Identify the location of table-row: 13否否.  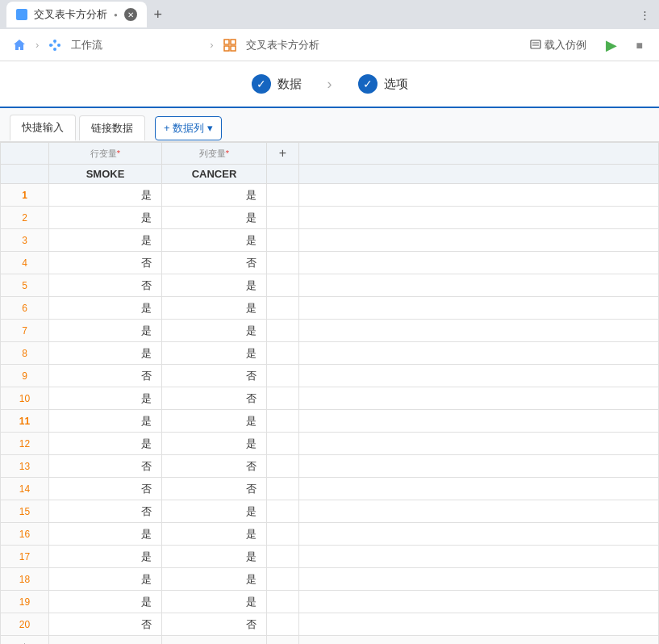
(330, 466).